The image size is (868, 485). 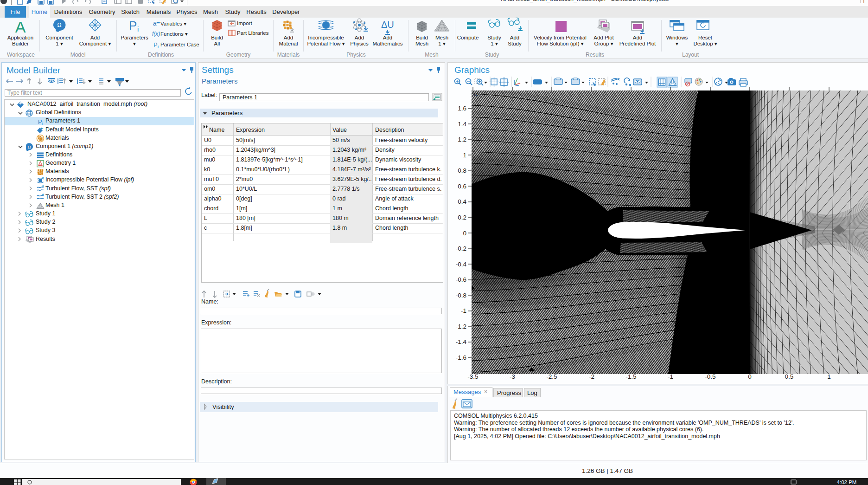 What do you see at coordinates (20, 27) in the screenshot?
I see `svg-text: A` at bounding box center [20, 27].